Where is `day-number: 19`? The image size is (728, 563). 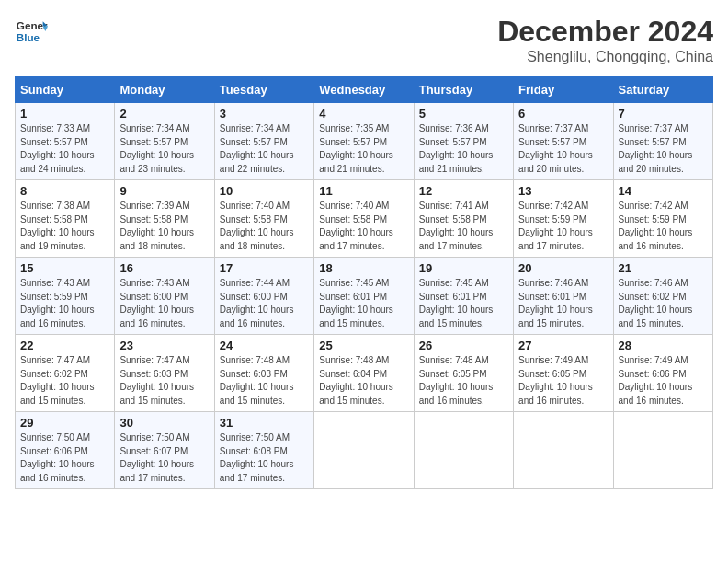 day-number: 19 is located at coordinates (463, 269).